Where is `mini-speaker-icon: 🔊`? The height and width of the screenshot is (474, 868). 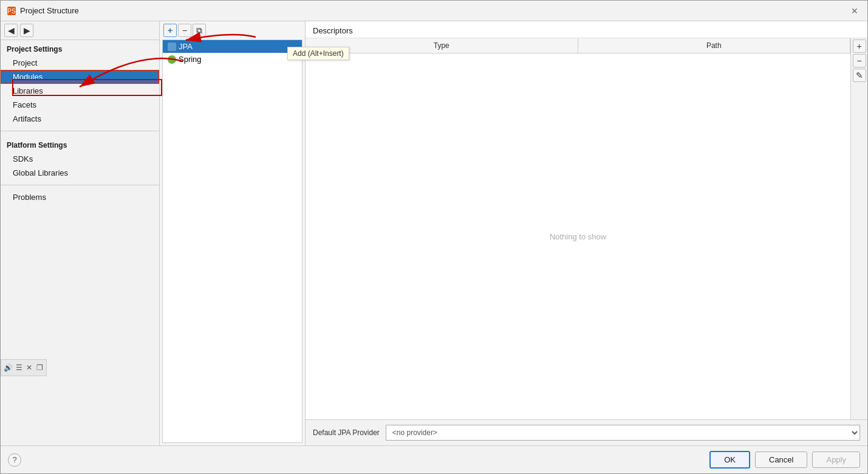
mini-speaker-icon: 🔊 is located at coordinates (9, 368).